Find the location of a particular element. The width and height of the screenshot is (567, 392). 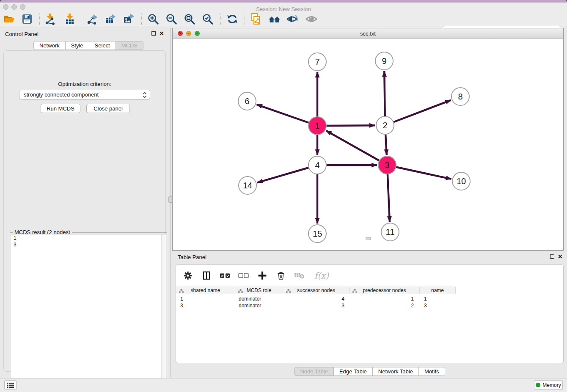

node-label-1: 1 is located at coordinates (317, 126).